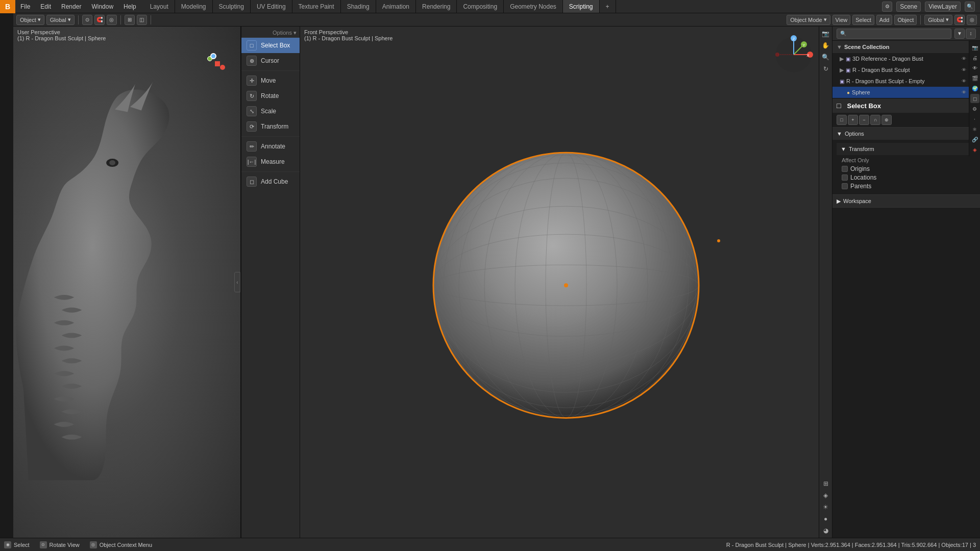  Describe the element at coordinates (794, 39) in the screenshot. I see `svg-text: Z` at that location.